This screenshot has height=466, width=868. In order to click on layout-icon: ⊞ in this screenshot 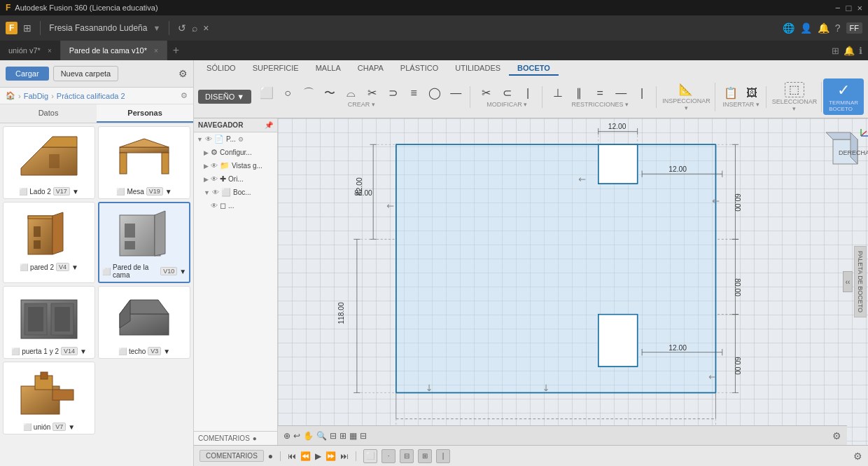, I will do `click(836, 50)`.